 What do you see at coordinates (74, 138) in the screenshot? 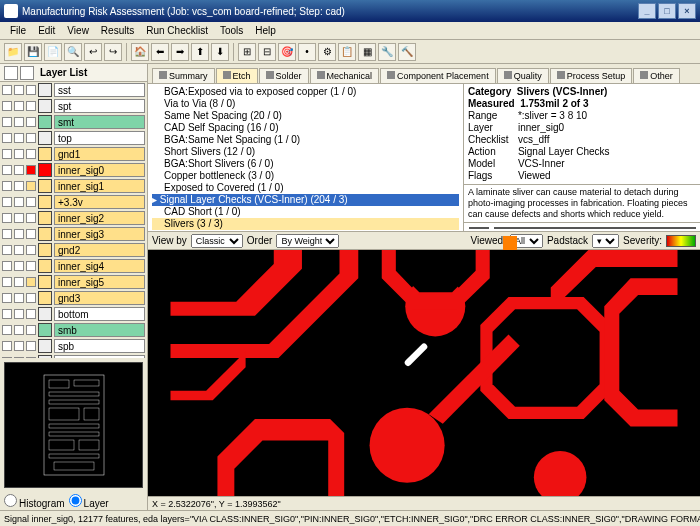
I see `layer-row: top` at bounding box center [74, 138].